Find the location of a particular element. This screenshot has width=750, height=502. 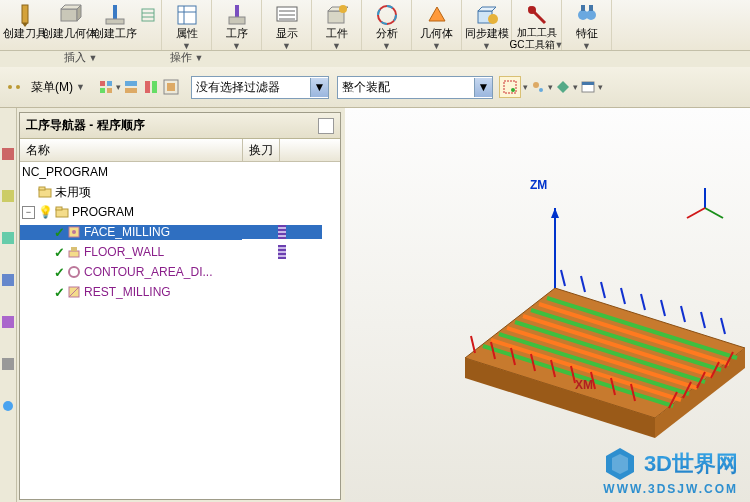

sync-icon is located at coordinates (487, 15).